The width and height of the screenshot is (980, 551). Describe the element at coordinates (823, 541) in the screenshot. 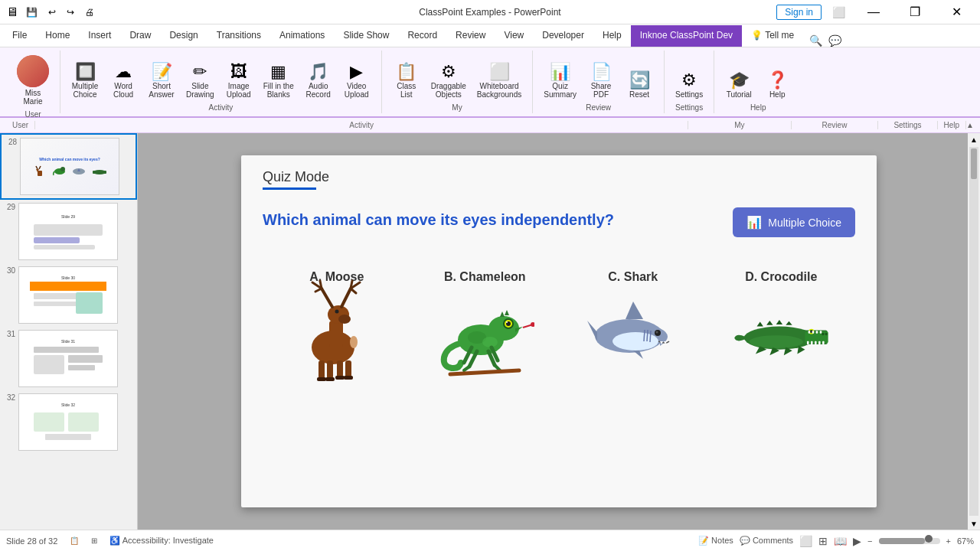

I see `view-slidesorter-btn: ⊞` at that location.